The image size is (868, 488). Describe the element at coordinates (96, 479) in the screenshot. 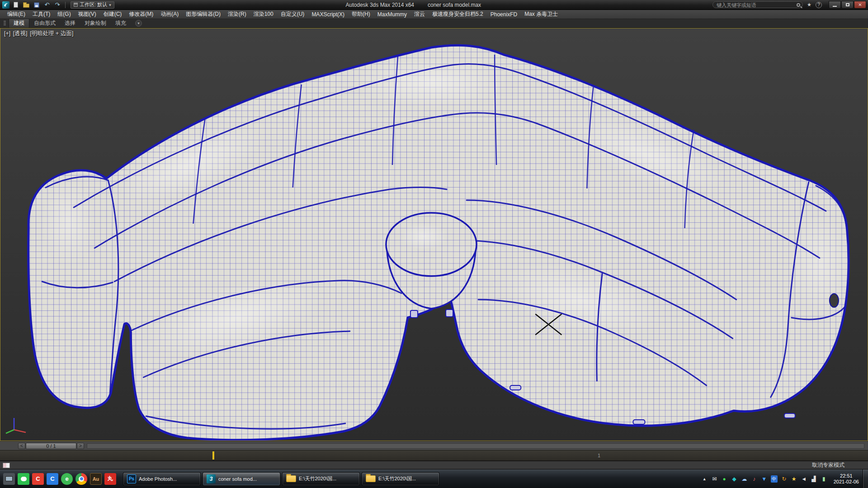

I see `audition-icon: Au` at that location.